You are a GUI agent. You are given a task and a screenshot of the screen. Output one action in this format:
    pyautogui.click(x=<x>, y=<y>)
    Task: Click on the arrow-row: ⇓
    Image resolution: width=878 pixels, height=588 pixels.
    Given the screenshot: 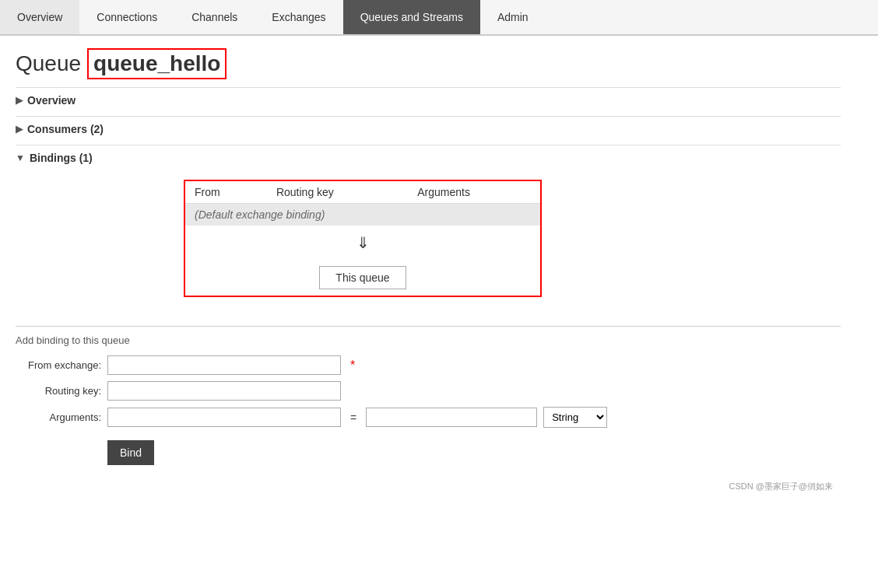 What is the action you would take?
    pyautogui.click(x=363, y=243)
    